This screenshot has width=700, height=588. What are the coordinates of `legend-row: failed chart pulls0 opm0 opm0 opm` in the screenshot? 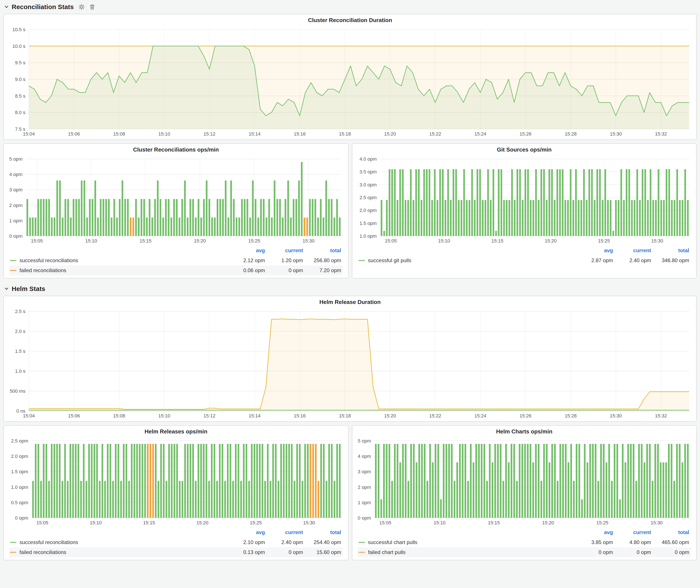 It's located at (524, 552).